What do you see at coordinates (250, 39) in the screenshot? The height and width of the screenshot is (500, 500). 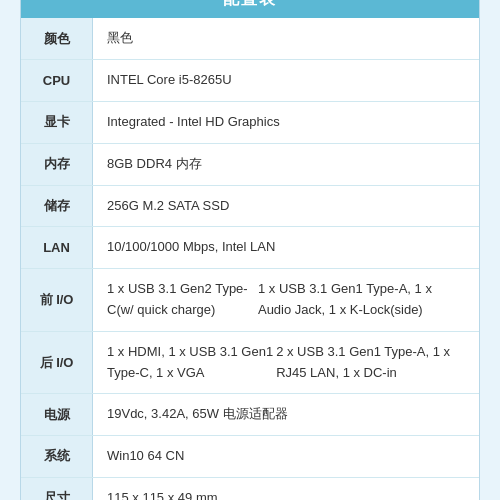 I see `table-row: 颜色黑色` at bounding box center [250, 39].